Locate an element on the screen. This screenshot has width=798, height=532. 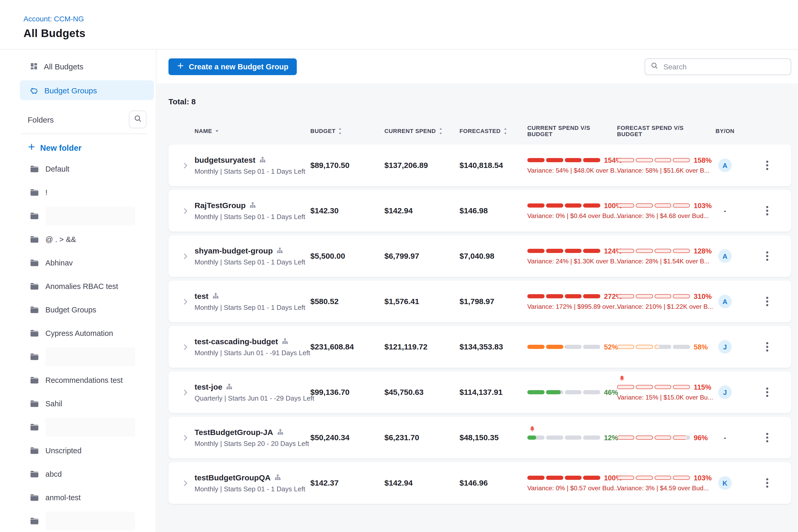
budget-group-row-budgetsuryatest: budgetsuryatestMonthly | Starts Sep 01 -… is located at coordinates (480, 166).